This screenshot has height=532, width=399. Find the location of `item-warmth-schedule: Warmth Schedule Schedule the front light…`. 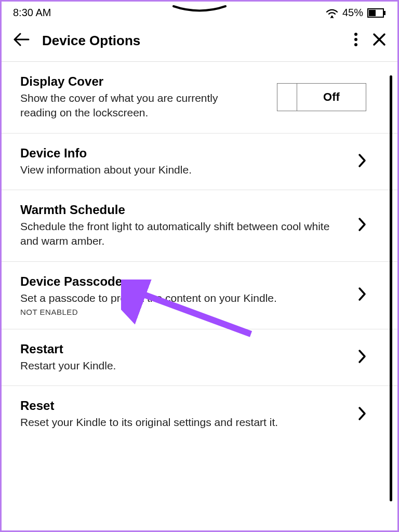

item-warmth-schedule: Warmth Schedule Schedule the front light… is located at coordinates (200, 226).